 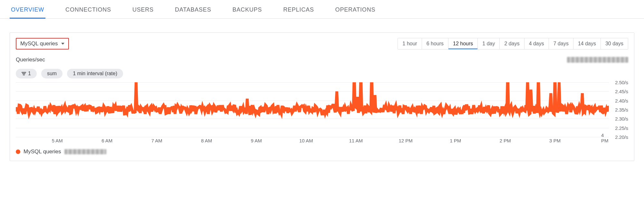 What do you see at coordinates (85, 152) in the screenshot?
I see `legend-resource-redacted` at bounding box center [85, 152].